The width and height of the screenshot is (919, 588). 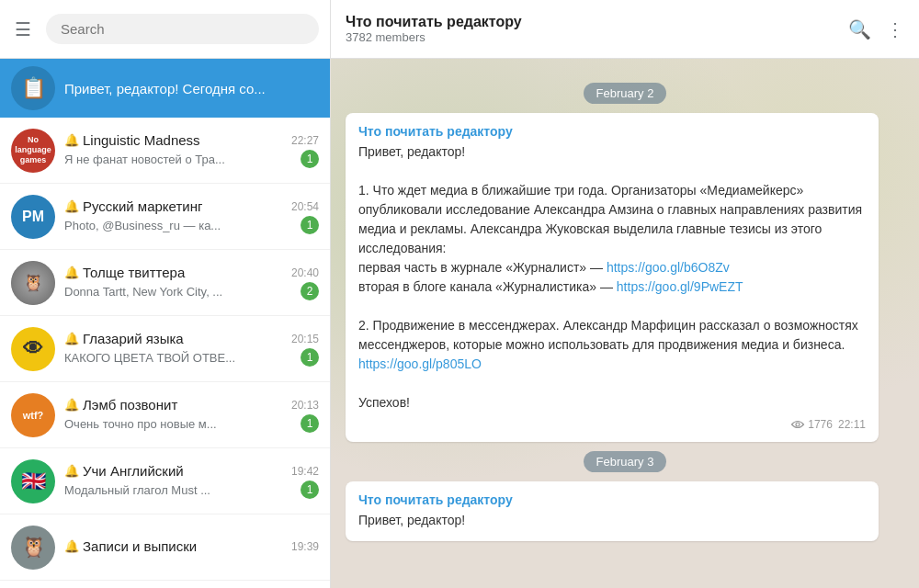 I want to click on chat-info: 🔔 Русский маркетинг 20:54 Photo, @Busine…, so click(x=191, y=217).